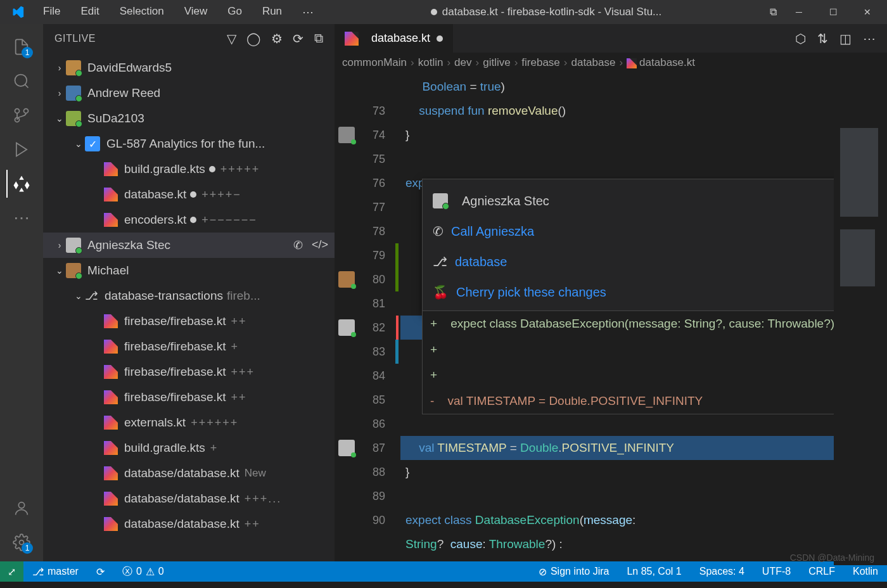 This screenshot has width=887, height=588. What do you see at coordinates (531, 293) in the screenshot?
I see `cherrypick-link: Cherry pick these changes` at bounding box center [531, 293].